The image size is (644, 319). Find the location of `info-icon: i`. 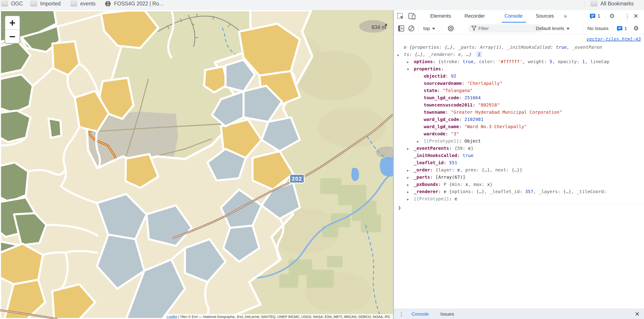

info-icon: i is located at coordinates (479, 55).